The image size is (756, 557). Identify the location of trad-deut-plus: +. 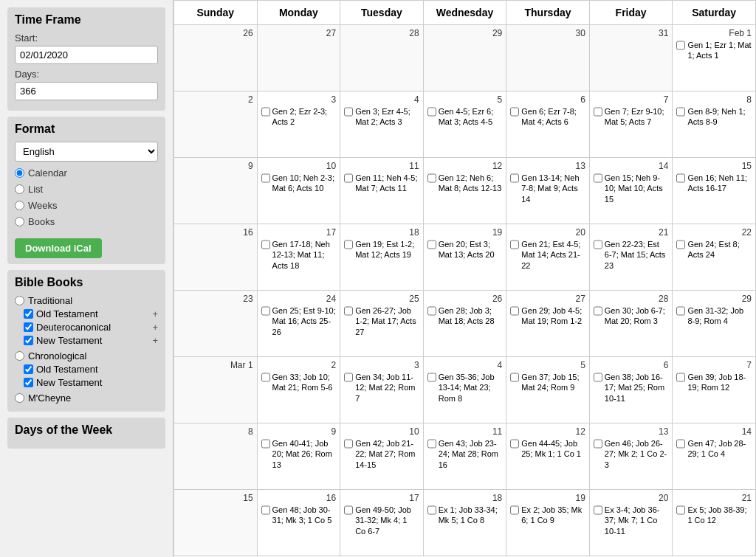
(155, 328).